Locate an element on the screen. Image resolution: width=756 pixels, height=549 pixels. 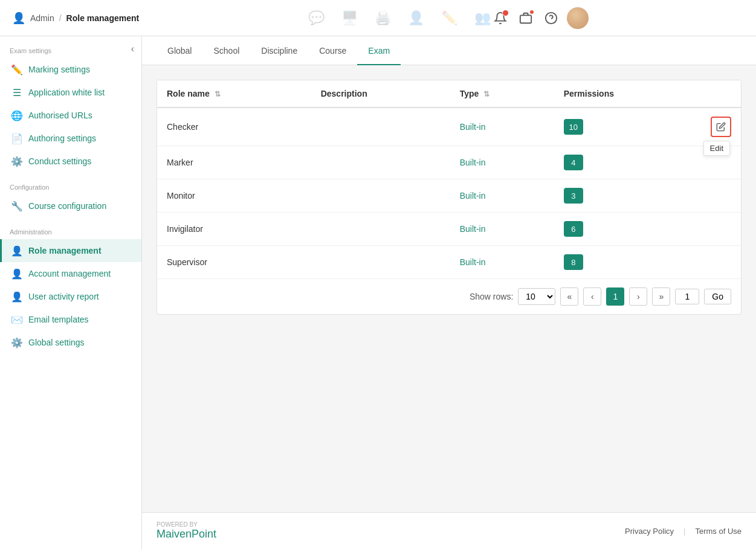
privacy-policy-link: Privacy Policy is located at coordinates (649, 531).